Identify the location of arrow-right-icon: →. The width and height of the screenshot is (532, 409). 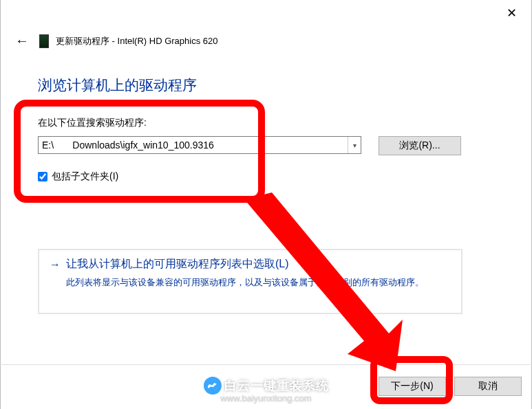
(55, 265).